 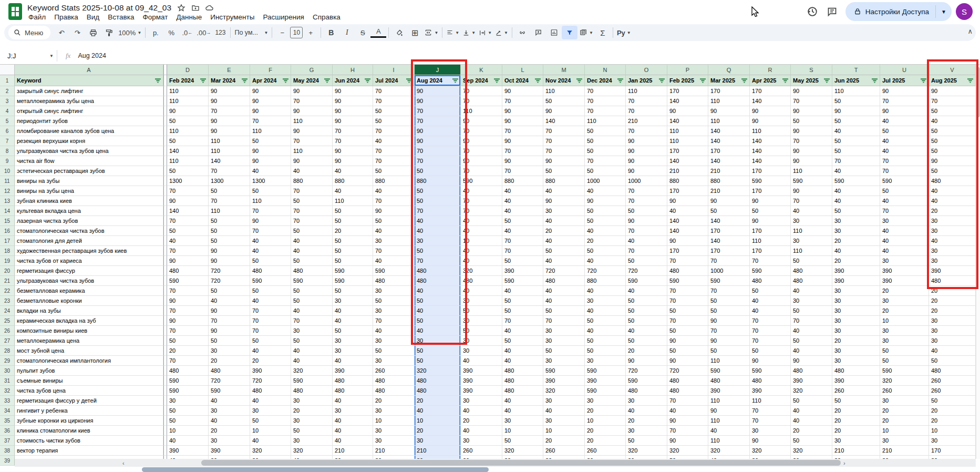 What do you see at coordinates (770, 291) in the screenshot?
I see `cell-R22: 50` at bounding box center [770, 291].